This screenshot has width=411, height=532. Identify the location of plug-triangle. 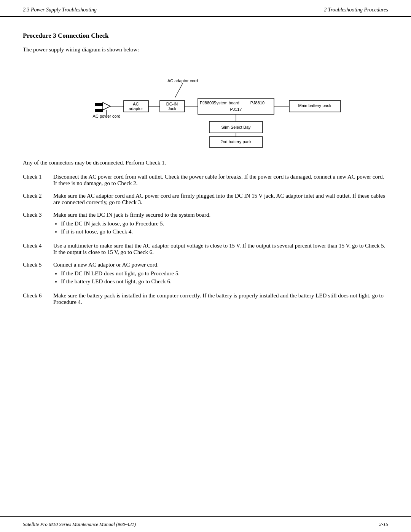
(107, 106).